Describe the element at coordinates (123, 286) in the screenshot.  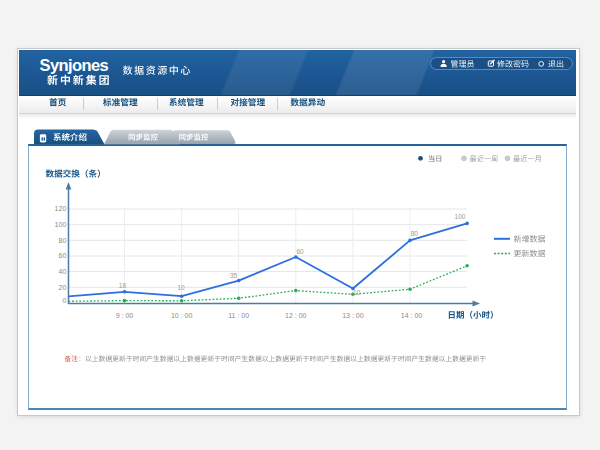
I see `svg-text: 18` at that location.